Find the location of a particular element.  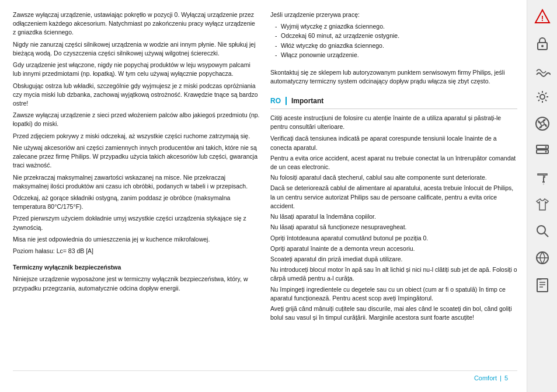

spray-icon is located at coordinates (542, 70).